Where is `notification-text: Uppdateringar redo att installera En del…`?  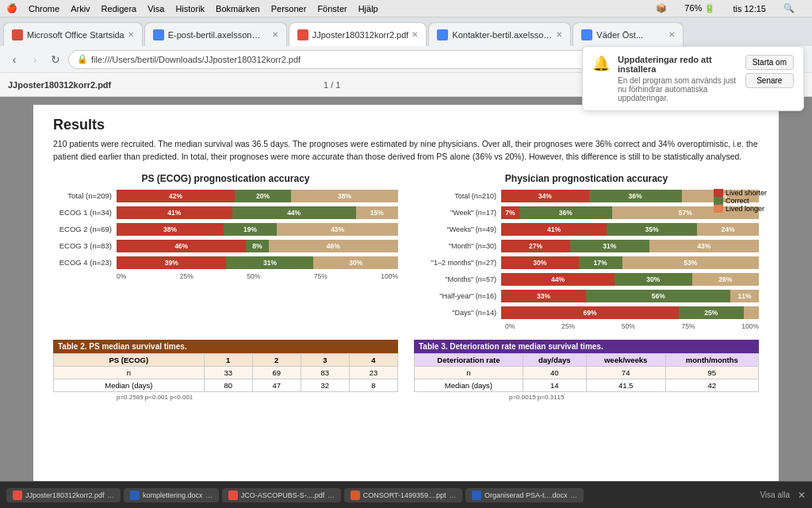 notification-text: Uppdateringar redo att installera En del… is located at coordinates (677, 79).